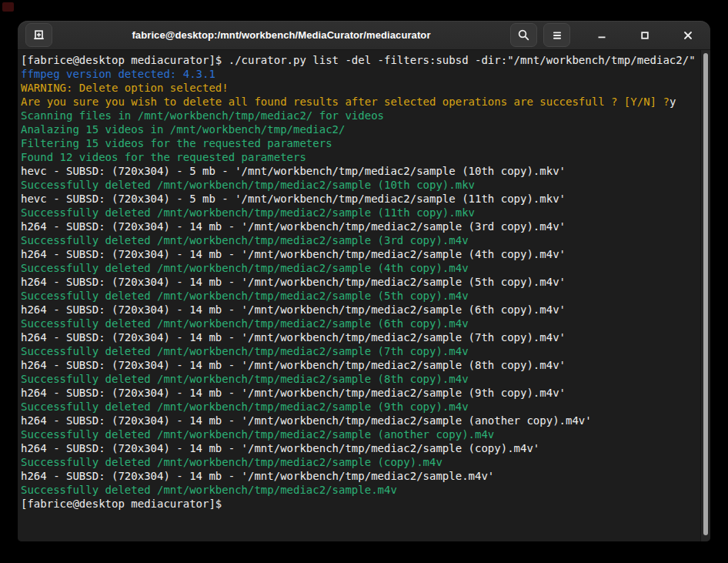  Describe the element at coordinates (705, 296) in the screenshot. I see `scrollbar-track` at that location.